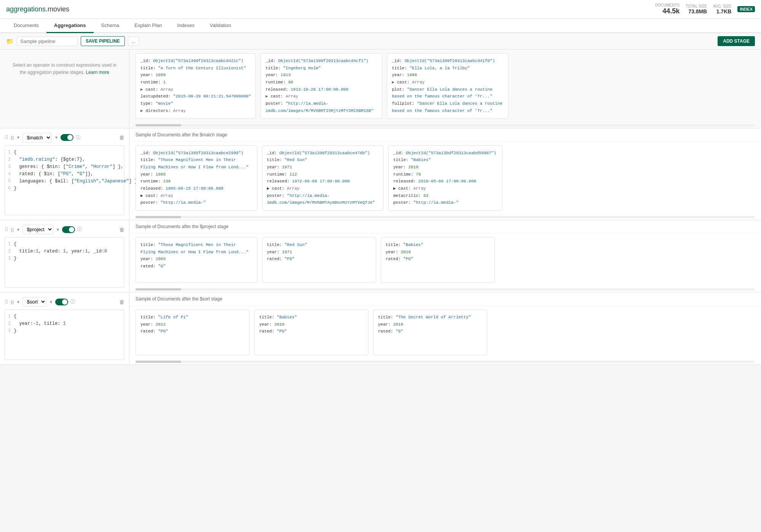  Describe the element at coordinates (65, 335) in the screenshot. I see `code-editor-sort: 1{ 2 year:-1, title: 1 3}` at that location.